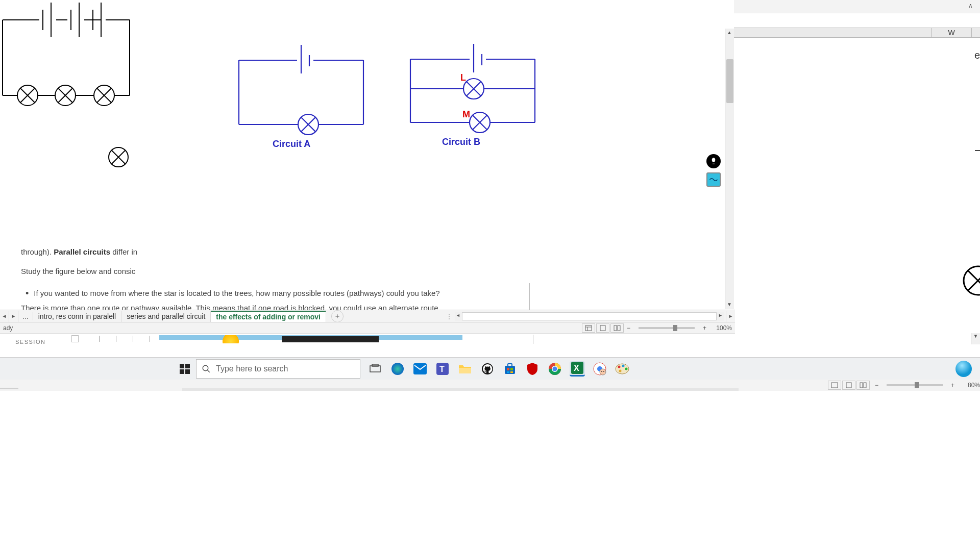 This screenshot has height=551, width=980. Describe the element at coordinates (971, 6) in the screenshot. I see `ribbon-collapse-caret: ∧` at that location.